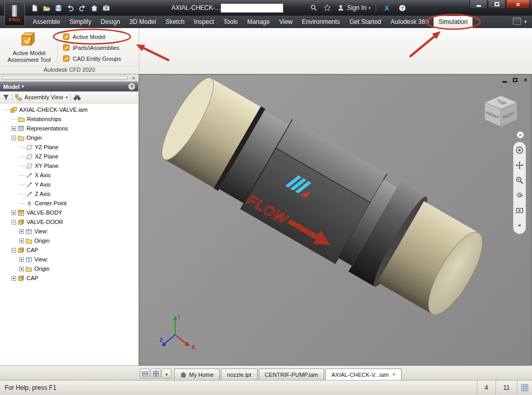 The height and width of the screenshot is (395, 532). I want to click on document-tab-axial-check-v-iam: AXIAL-CHECK-V...iam×, so click(364, 374).